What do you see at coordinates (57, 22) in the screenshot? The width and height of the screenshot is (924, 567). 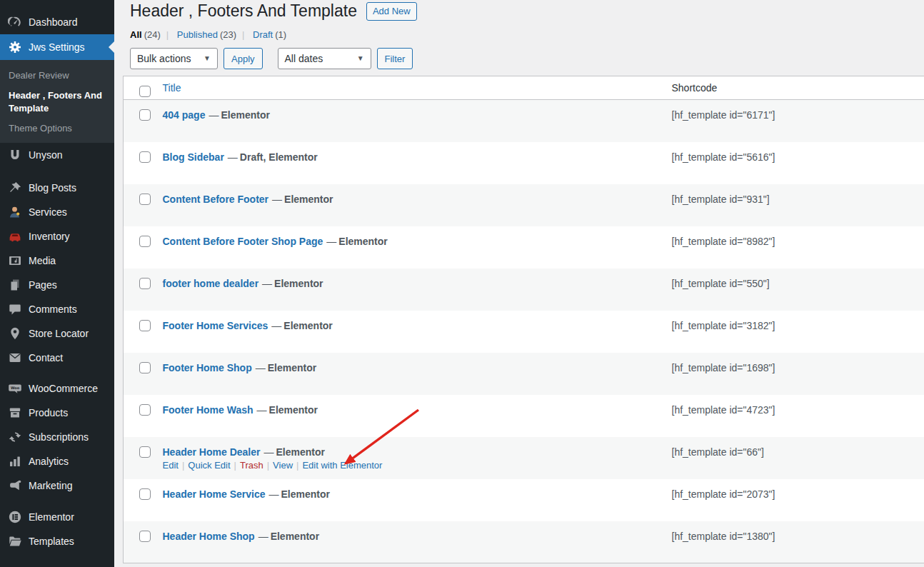 I see `sidebar-item-dashboard: Dashboard` at bounding box center [57, 22].